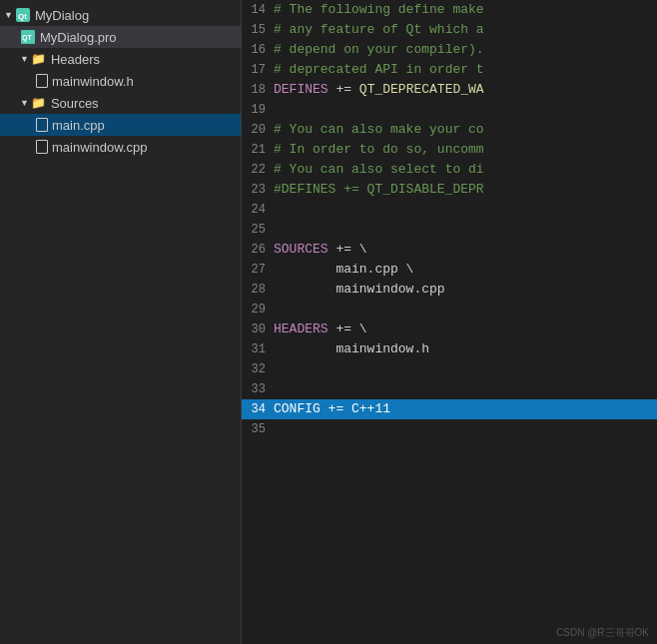  I want to click on mainwindow-h-label: mainwindow.h, so click(93, 82).